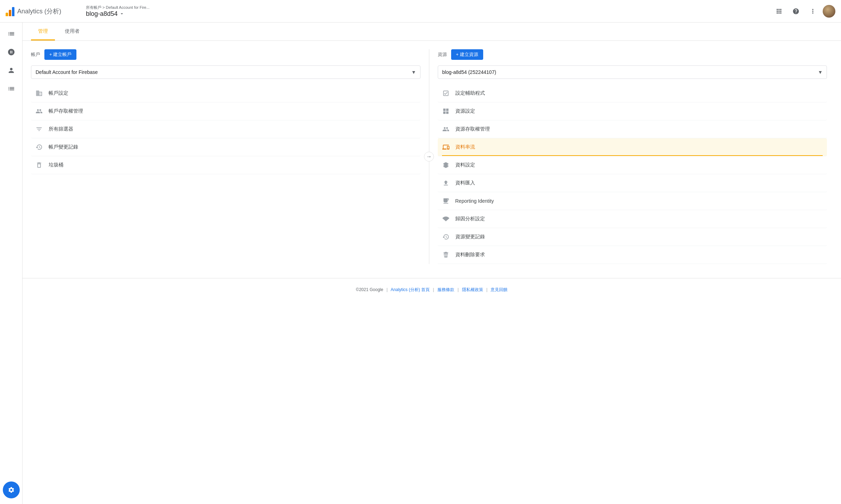  Describe the element at coordinates (813, 11) in the screenshot. I see `more-icon-btn` at that location.